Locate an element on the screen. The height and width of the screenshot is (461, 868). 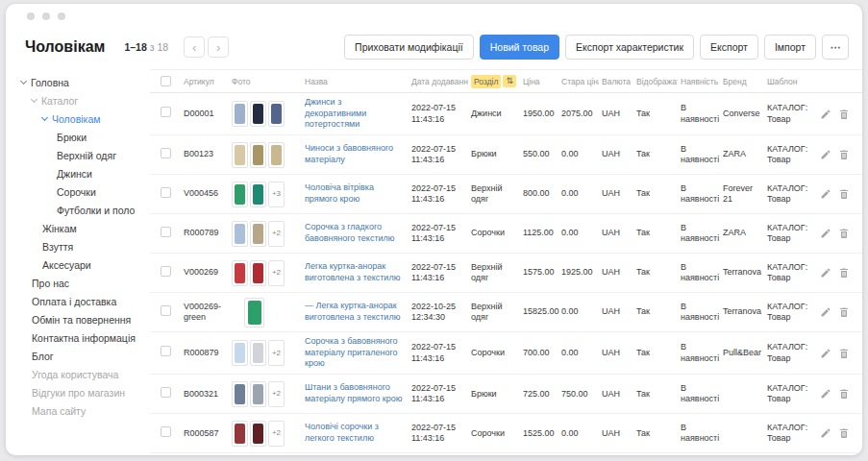
export-characteristics-button: Експорт характеристик is located at coordinates (630, 47).